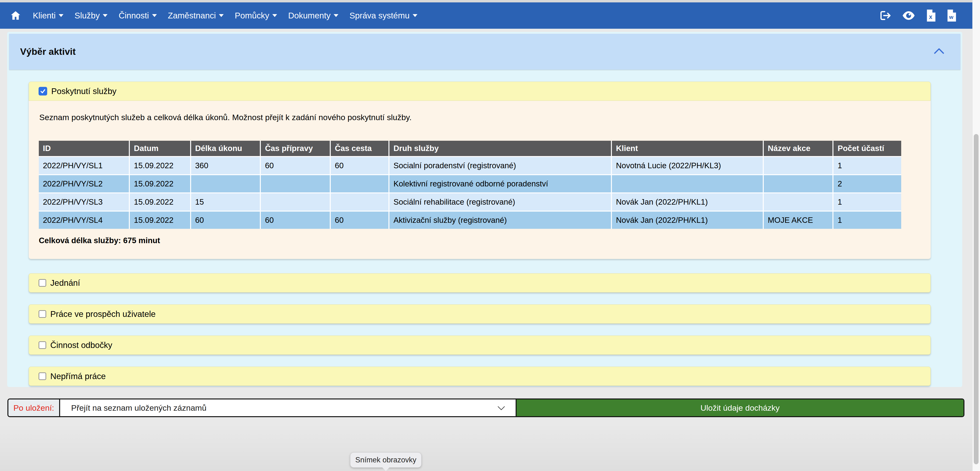 The width and height of the screenshot is (980, 471). Describe the element at coordinates (867, 184) in the screenshot. I see `cell-pocet-ucasti: 2` at that location.